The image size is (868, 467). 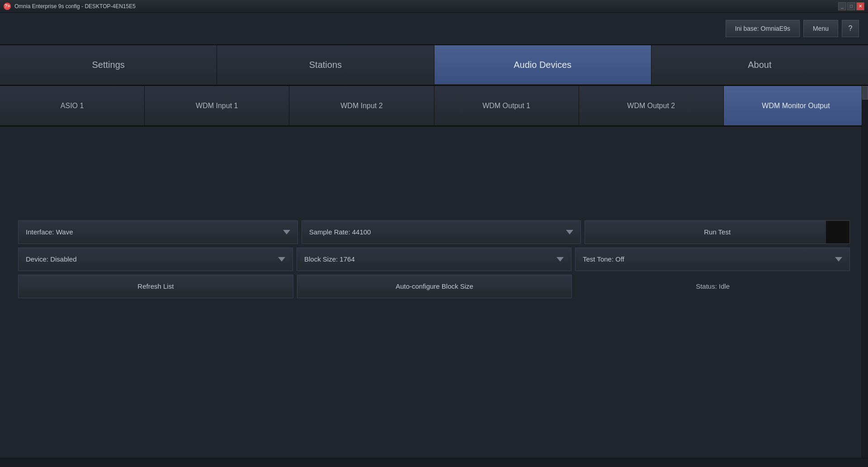 What do you see at coordinates (434, 286) in the screenshot?
I see `controls-row-3: Refresh List Auto-configure Block Size S…` at bounding box center [434, 286].